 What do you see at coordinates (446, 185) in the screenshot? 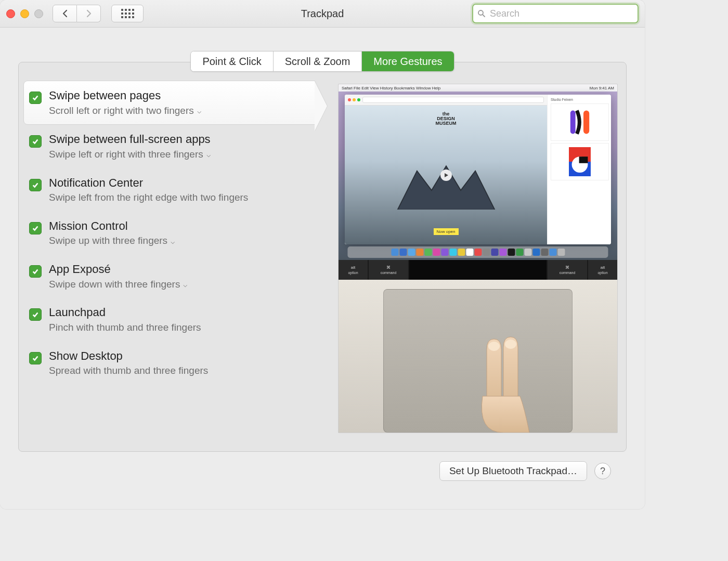
I see `preview-building-icon` at bounding box center [446, 185].